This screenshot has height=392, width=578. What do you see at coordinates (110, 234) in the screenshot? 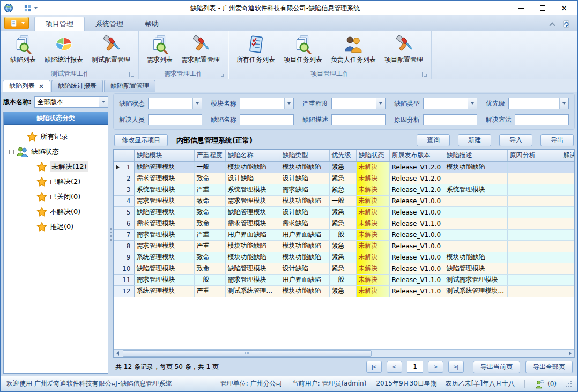
I see `splitter-handle` at bounding box center [110, 234].